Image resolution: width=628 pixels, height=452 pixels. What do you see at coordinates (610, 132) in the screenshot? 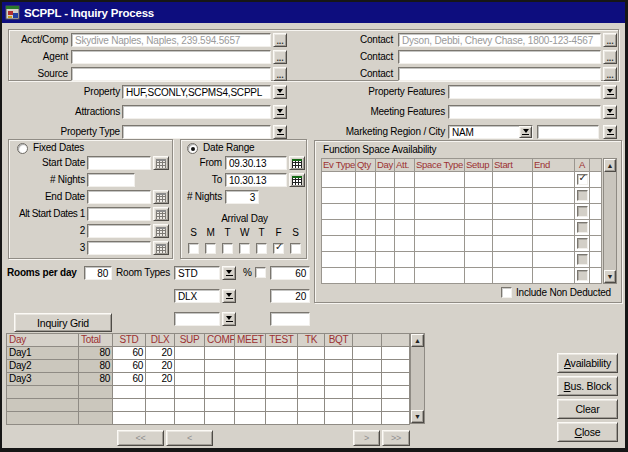
I see `marketing-city-dropdown-button` at bounding box center [610, 132].